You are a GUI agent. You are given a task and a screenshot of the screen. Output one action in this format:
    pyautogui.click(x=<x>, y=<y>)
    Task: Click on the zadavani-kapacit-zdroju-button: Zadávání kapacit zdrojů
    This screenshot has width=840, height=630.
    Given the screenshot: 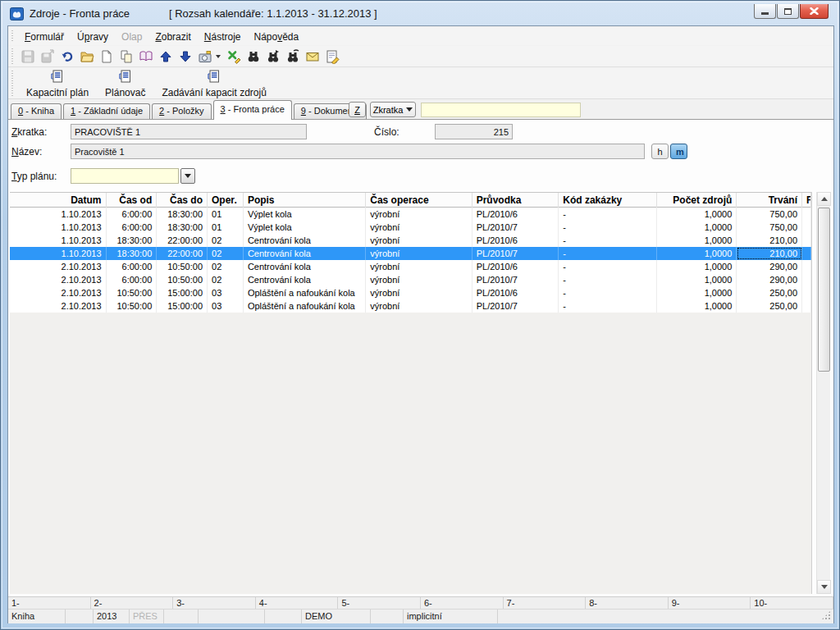 What is the action you would take?
    pyautogui.click(x=213, y=83)
    